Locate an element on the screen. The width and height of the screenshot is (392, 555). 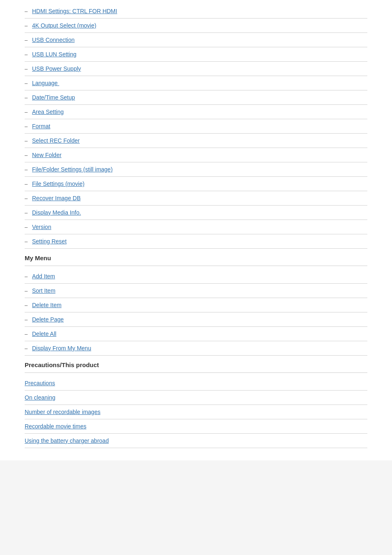
list-item: USB LUN Setting is located at coordinates (196, 54).